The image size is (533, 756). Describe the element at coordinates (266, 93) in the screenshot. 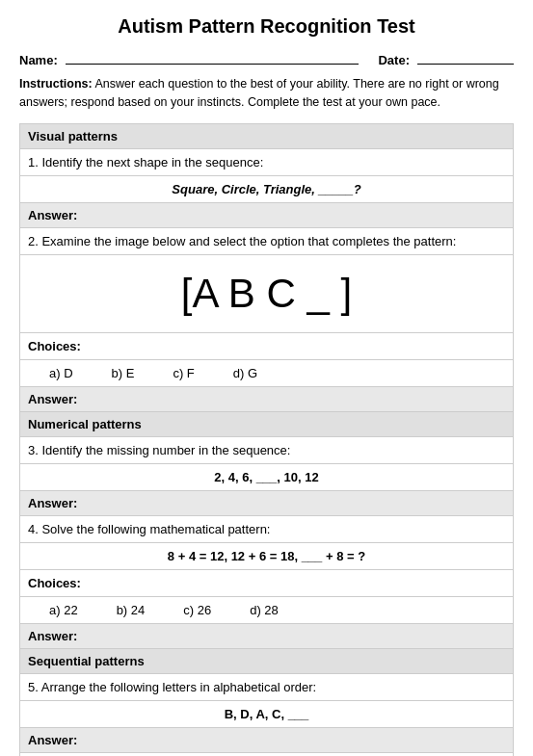

I see `instructions: Instructions: Answer each question to th…` at that location.